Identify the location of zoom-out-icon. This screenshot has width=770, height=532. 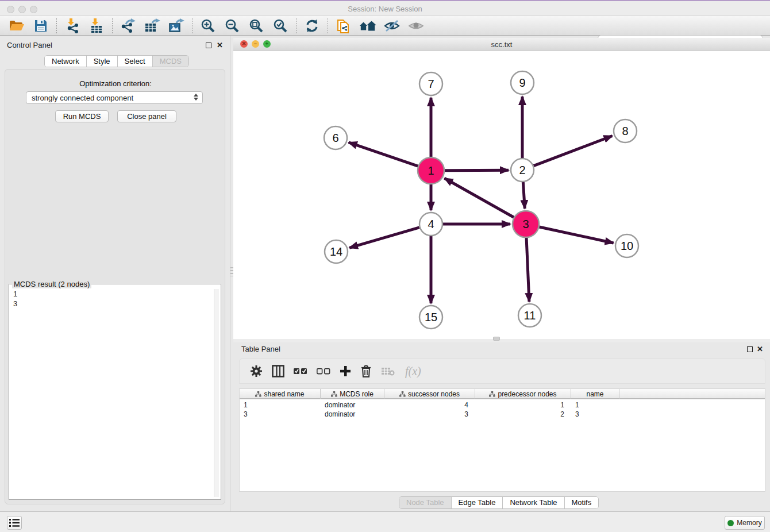
(232, 26).